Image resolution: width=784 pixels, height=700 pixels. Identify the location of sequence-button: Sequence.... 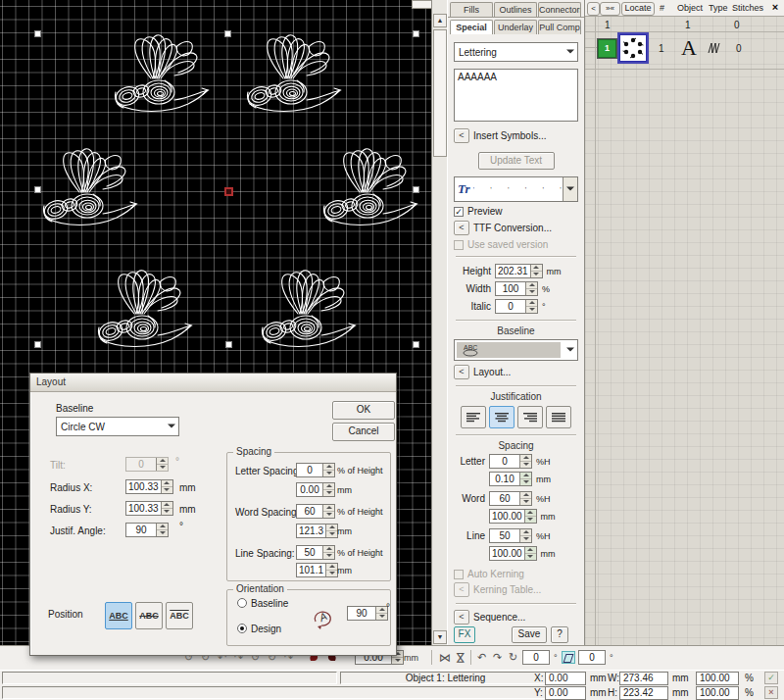
(500, 618).